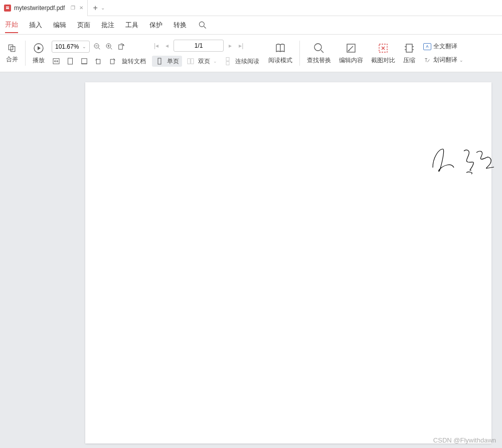 Image resolution: width=502 pixels, height=448 pixels. Describe the element at coordinates (156, 46) in the screenshot. I see `first-page-icon: |◂` at that location.